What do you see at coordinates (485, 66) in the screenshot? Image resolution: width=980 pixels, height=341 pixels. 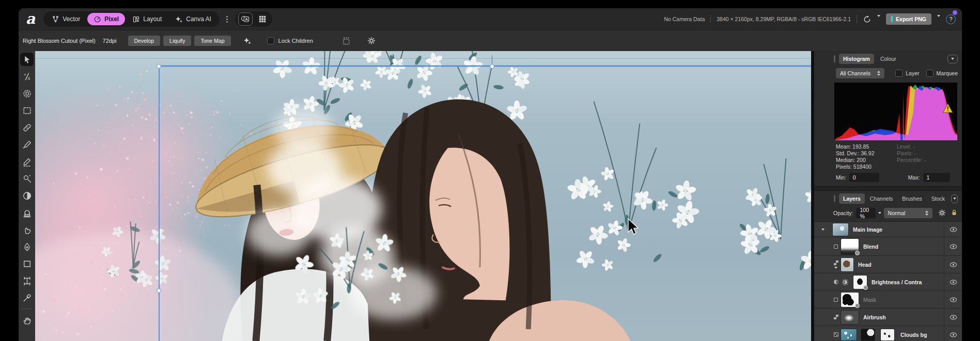 I see `selection-top-edge` at bounding box center [485, 66].